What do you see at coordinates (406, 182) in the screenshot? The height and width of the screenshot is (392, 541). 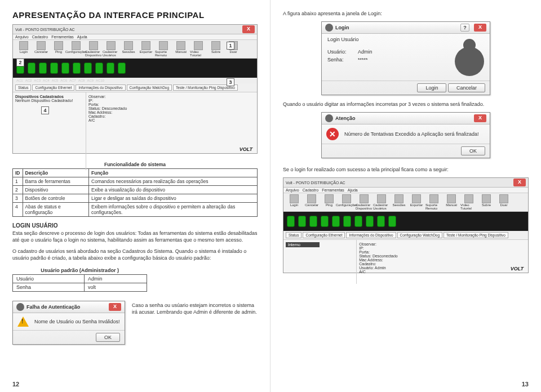 I see `window-titlebar: Volt - PONTO DISTRIBUIÇÃO AC X` at bounding box center [406, 182].